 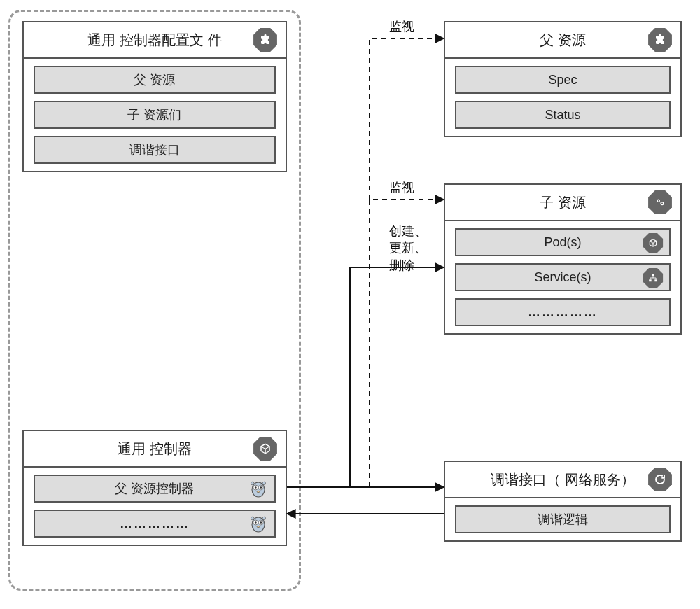 What do you see at coordinates (402, 27) in the screenshot?
I see `edge-label-watch-parent: 监视` at bounding box center [402, 27].